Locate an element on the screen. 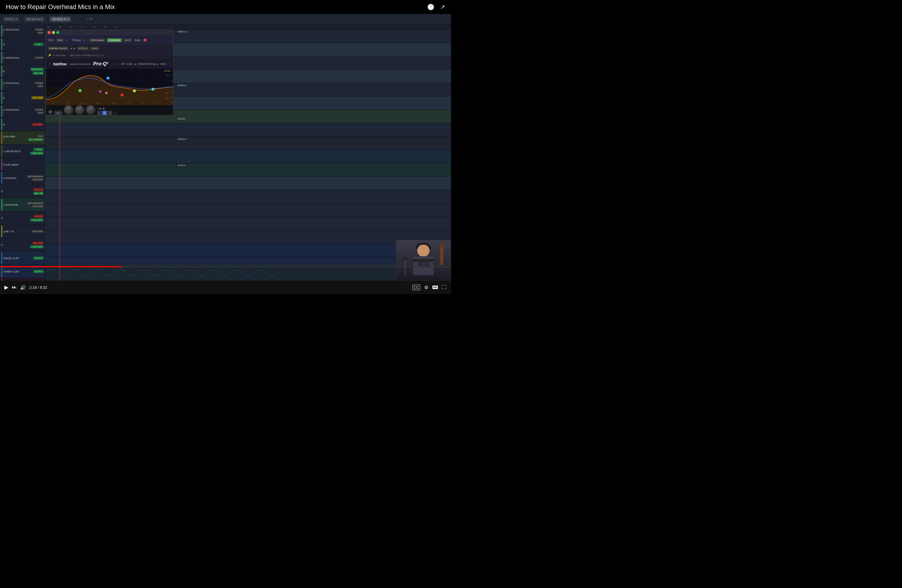 The height and width of the screenshot is (588, 902). share-icon: ↗ is located at coordinates (443, 7).